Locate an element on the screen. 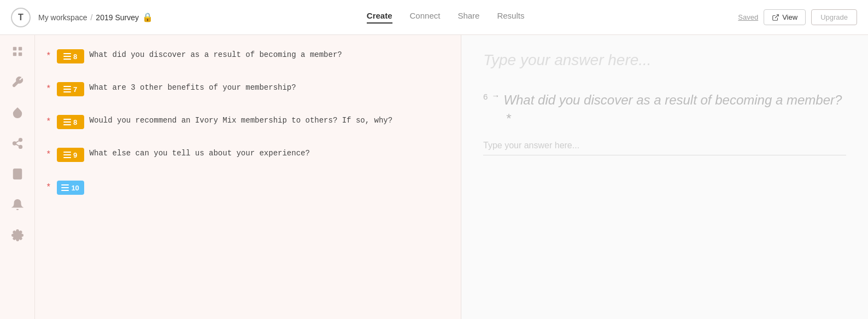  preview-arrow-icon: → is located at coordinates (495, 96).